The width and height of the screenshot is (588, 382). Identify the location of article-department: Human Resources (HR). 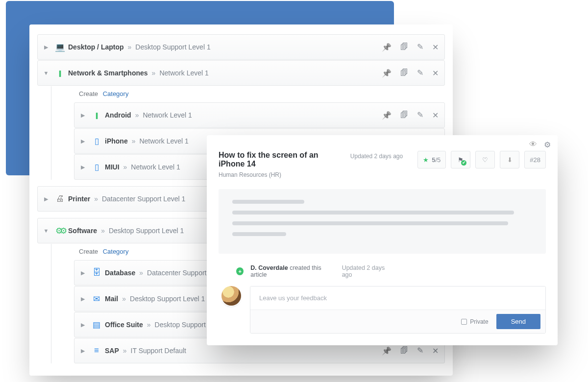
(280, 175).